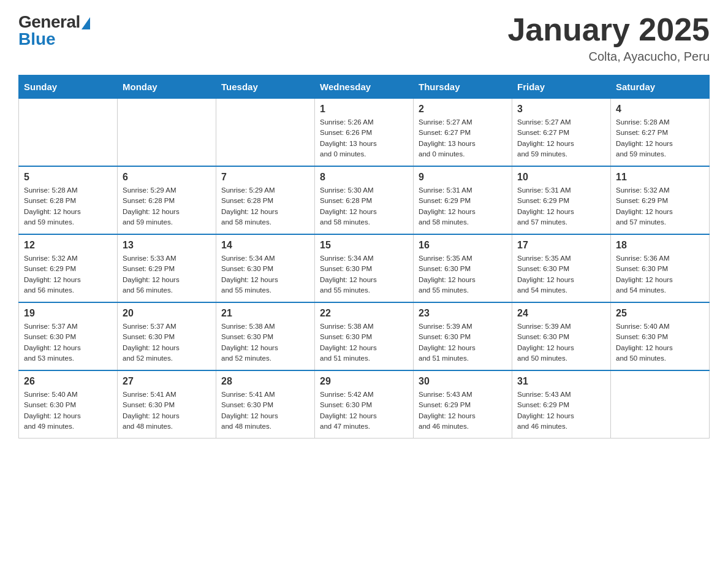 The width and height of the screenshot is (728, 563). What do you see at coordinates (463, 200) in the screenshot?
I see `calendar-cell: 9Sunrise: 5:31 AM Sunset: 6:29 PM Daylig…` at bounding box center [463, 200].